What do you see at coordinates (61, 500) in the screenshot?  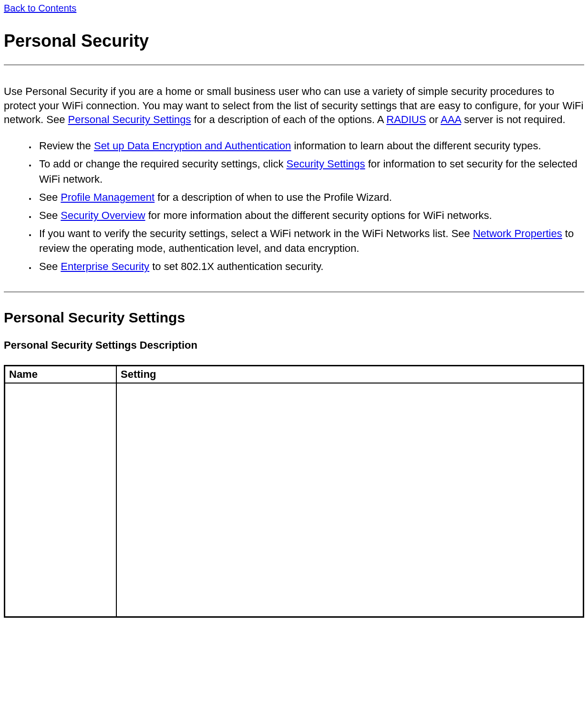 I see `table-cell-name` at bounding box center [61, 500].